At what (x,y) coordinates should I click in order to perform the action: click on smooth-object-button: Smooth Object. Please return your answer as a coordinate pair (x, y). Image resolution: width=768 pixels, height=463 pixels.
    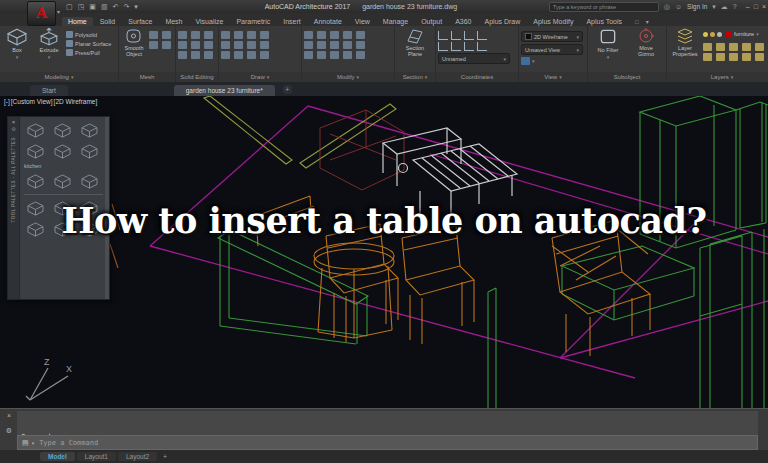
    Looking at the image, I should click on (134, 42).